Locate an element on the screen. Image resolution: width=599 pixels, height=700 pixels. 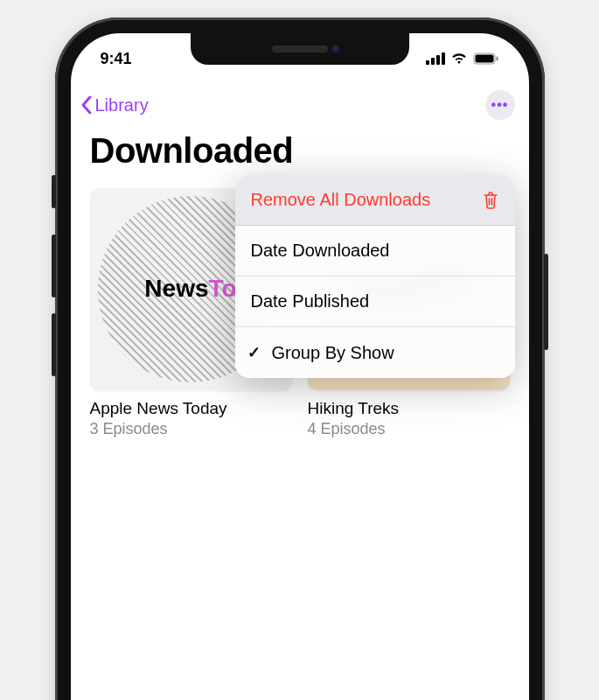
chevron-left-icon is located at coordinates (87, 105).